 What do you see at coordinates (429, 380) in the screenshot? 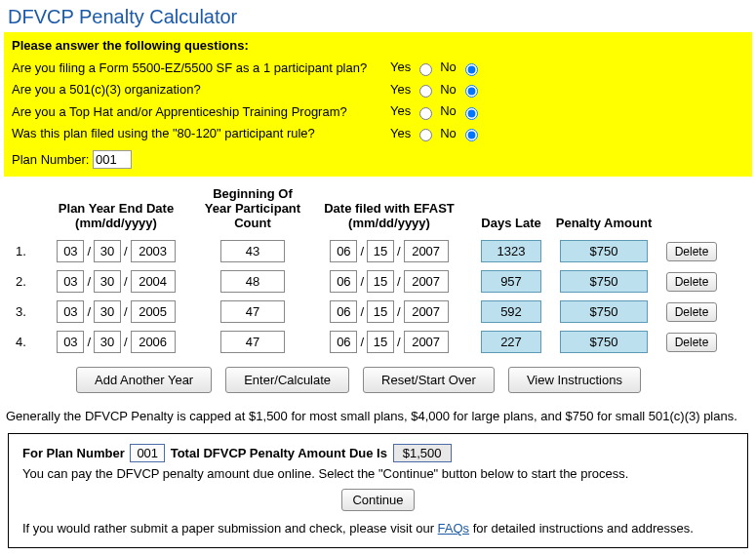
I see `reset-button: Reset/Start Over` at bounding box center [429, 380].